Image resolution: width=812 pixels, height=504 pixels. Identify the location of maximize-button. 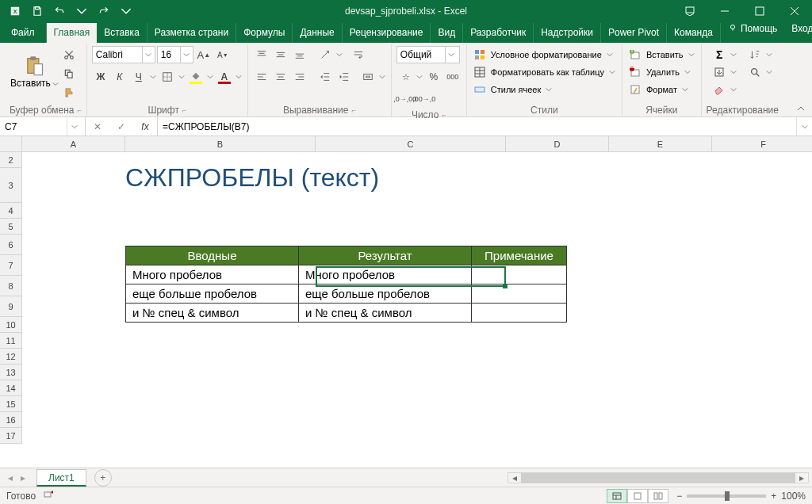
(760, 11).